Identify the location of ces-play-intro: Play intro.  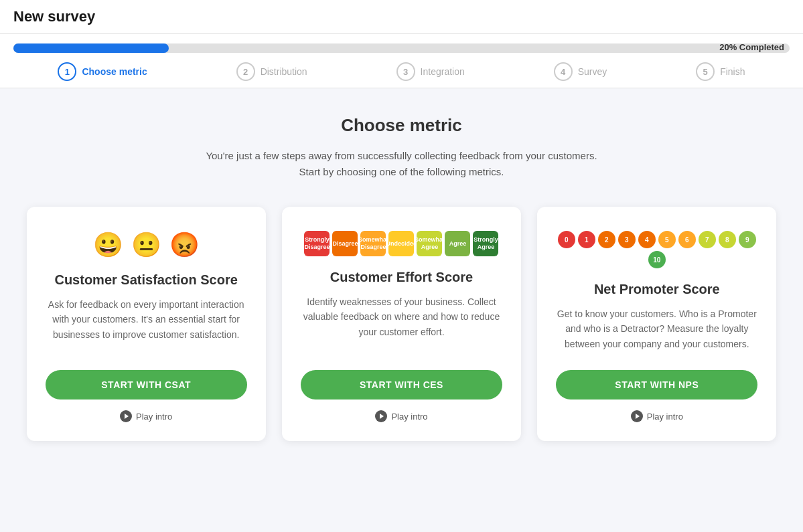
(401, 416).